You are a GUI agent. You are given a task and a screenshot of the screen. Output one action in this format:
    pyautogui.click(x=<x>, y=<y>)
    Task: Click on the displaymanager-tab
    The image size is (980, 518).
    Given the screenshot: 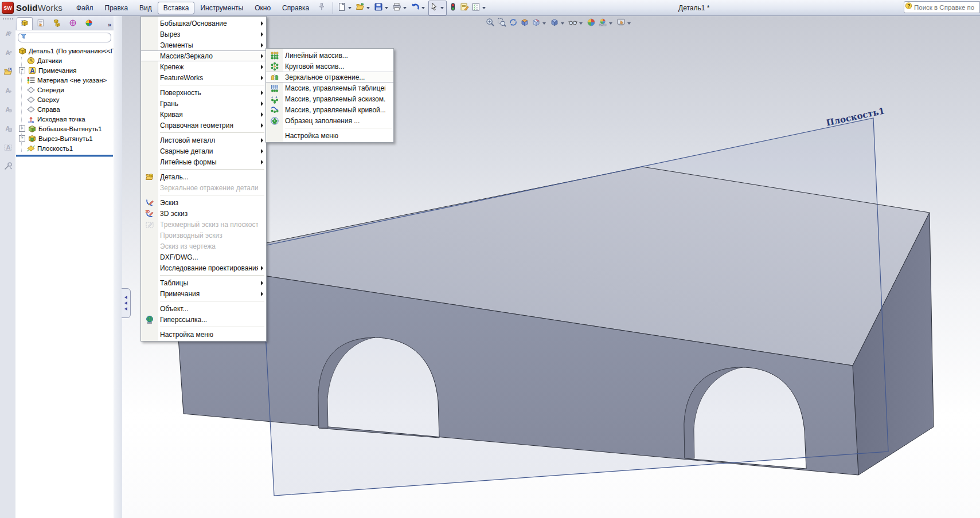 What is the action you would take?
    pyautogui.click(x=89, y=23)
    